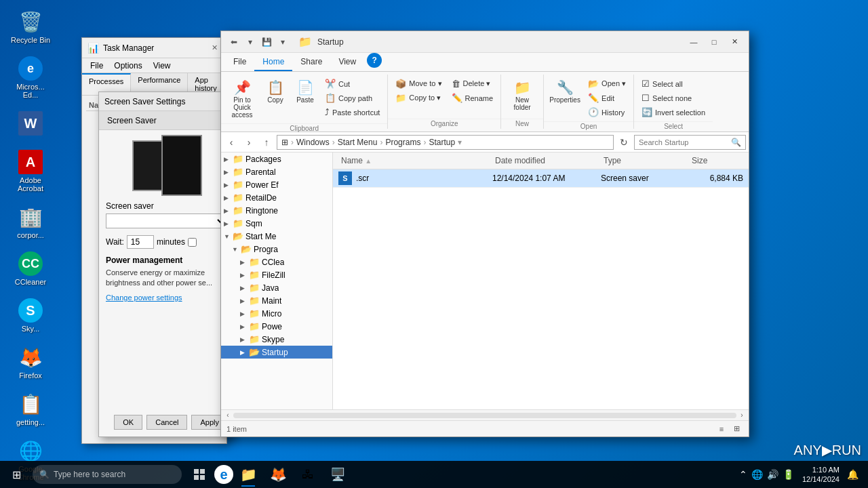  Describe the element at coordinates (277, 287) in the screenshot. I see `tree-java: ▶ 📁 Java` at that location.